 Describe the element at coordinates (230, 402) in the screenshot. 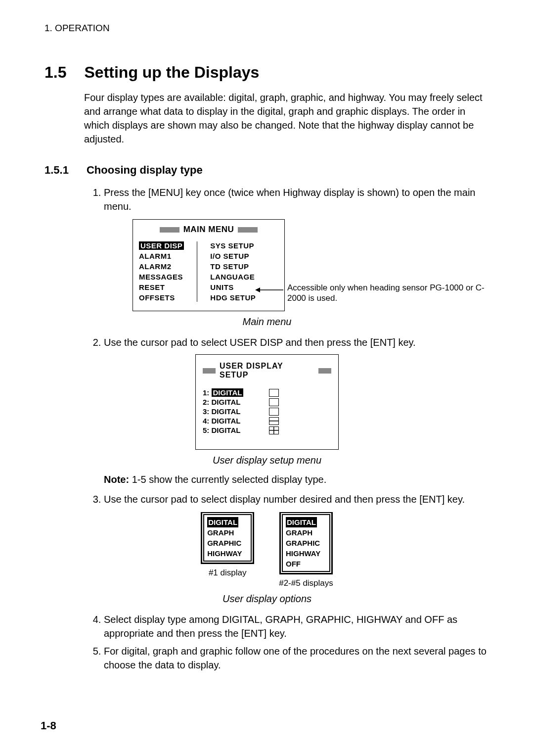

I see `uds-row-label: 2: DIGITAL` at that location.